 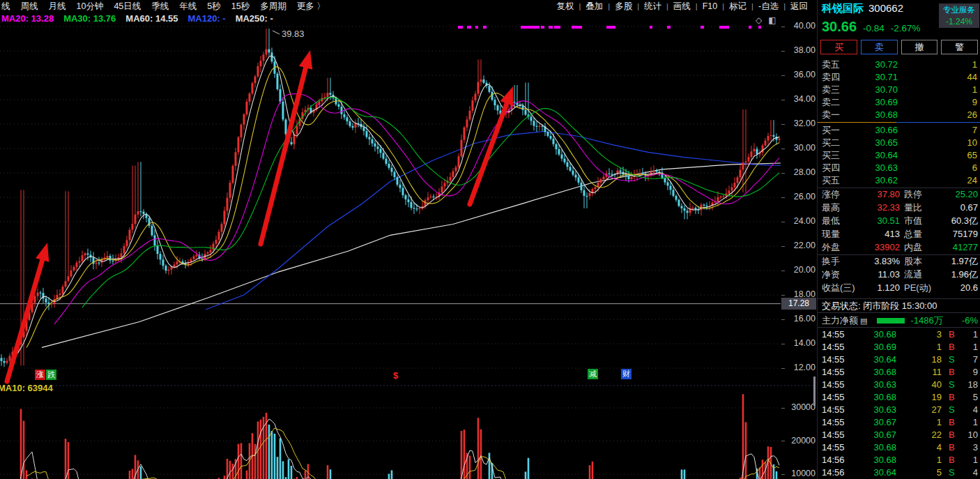 I want to click on orderbook-qty: 6, so click(x=974, y=168).